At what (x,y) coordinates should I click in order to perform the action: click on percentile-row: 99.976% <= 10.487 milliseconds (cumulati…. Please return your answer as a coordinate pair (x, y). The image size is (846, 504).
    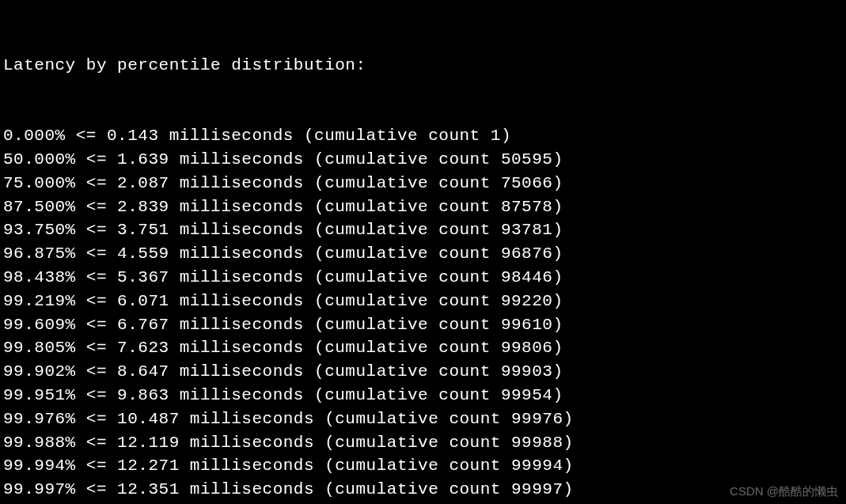
    Looking at the image, I should click on (423, 419).